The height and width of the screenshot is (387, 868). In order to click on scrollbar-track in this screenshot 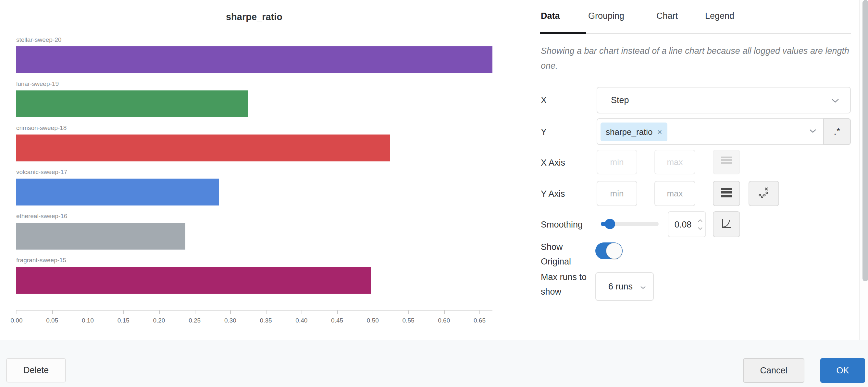, I will do `click(864, 170)`.